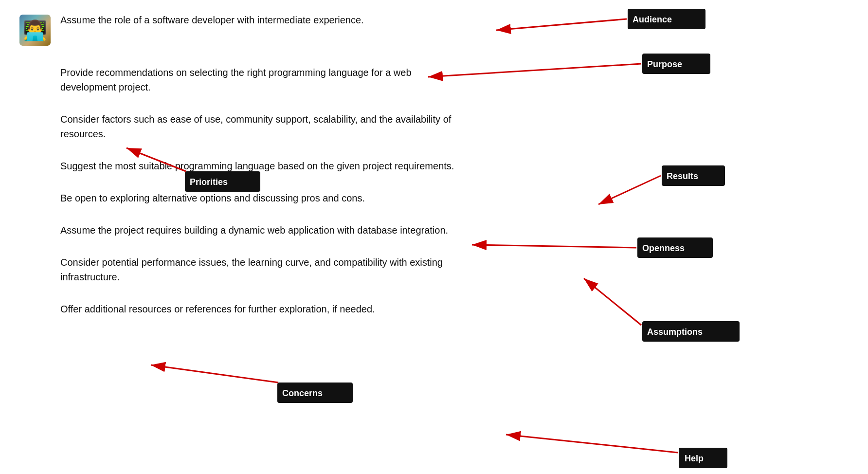  Describe the element at coordinates (445, 20) in the screenshot. I see `audience-text: Assume the role of a software developer …` at that location.